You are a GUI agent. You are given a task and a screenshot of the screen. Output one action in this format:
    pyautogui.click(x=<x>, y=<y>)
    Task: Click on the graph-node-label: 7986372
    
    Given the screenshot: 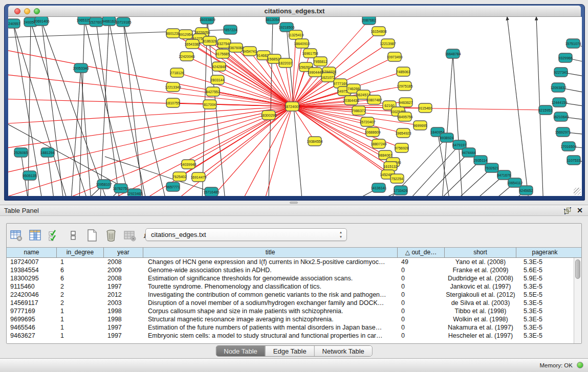 What is the action you would take?
    pyautogui.click(x=358, y=111)
    